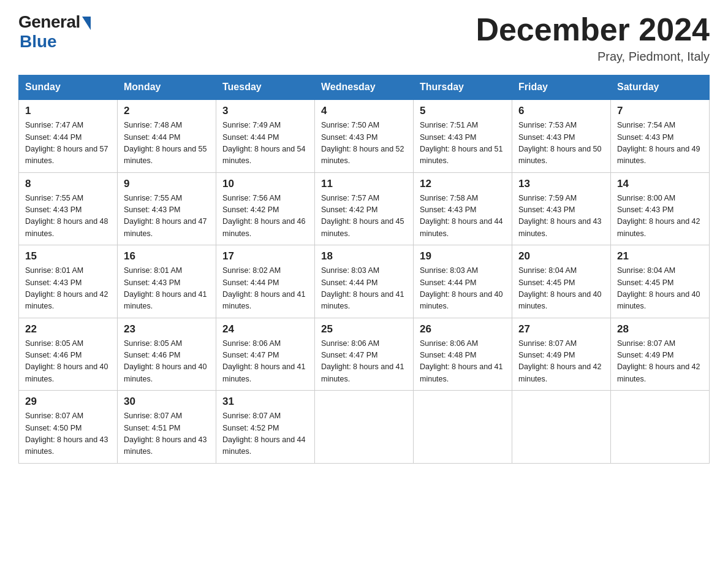  What do you see at coordinates (86, 23) in the screenshot?
I see `logo-arrow-icon` at bounding box center [86, 23].